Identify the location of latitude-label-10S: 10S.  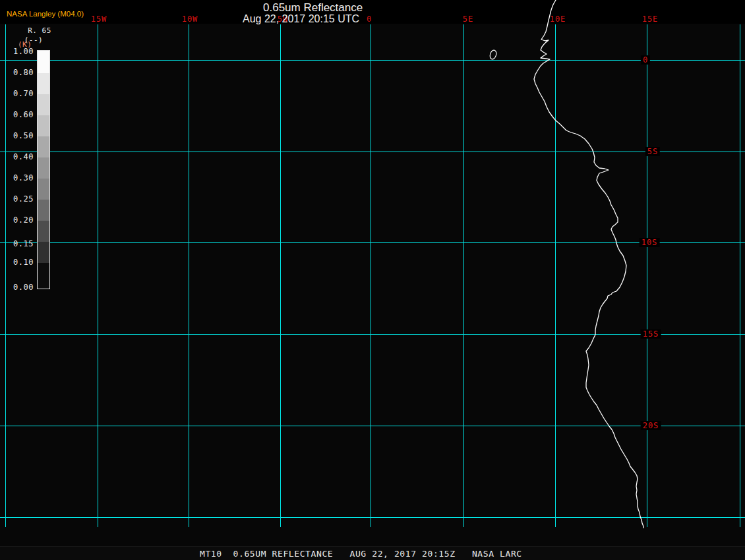
(650, 242).